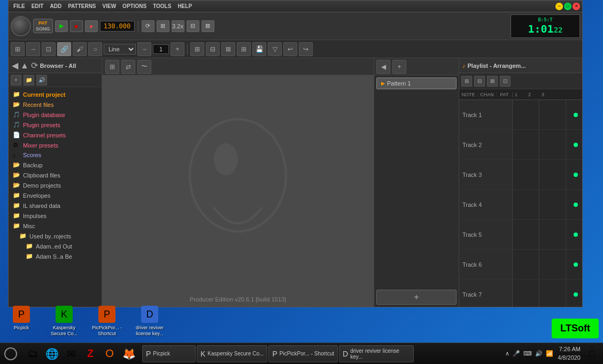 The width and height of the screenshot is (603, 364). Describe the element at coordinates (118, 26) in the screenshot. I see `bpm-display: 130.000` at that location.